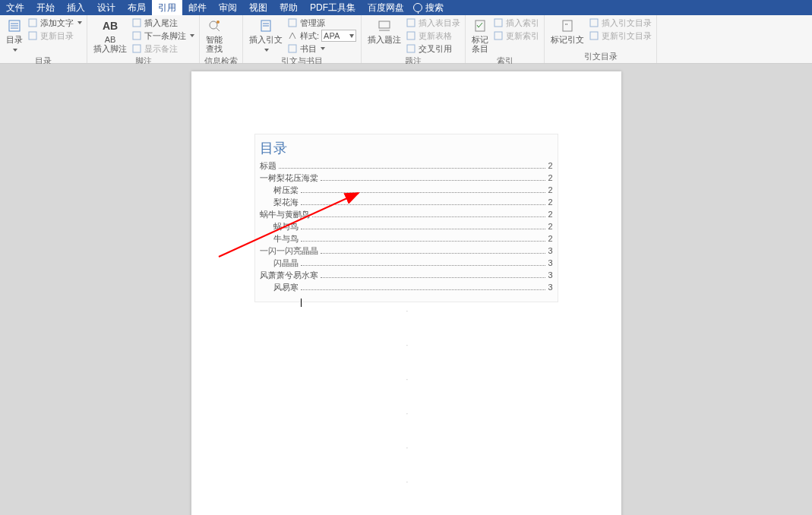  What do you see at coordinates (14, 36) in the screenshot?
I see `ribbon-button: 目录` at bounding box center [14, 36].